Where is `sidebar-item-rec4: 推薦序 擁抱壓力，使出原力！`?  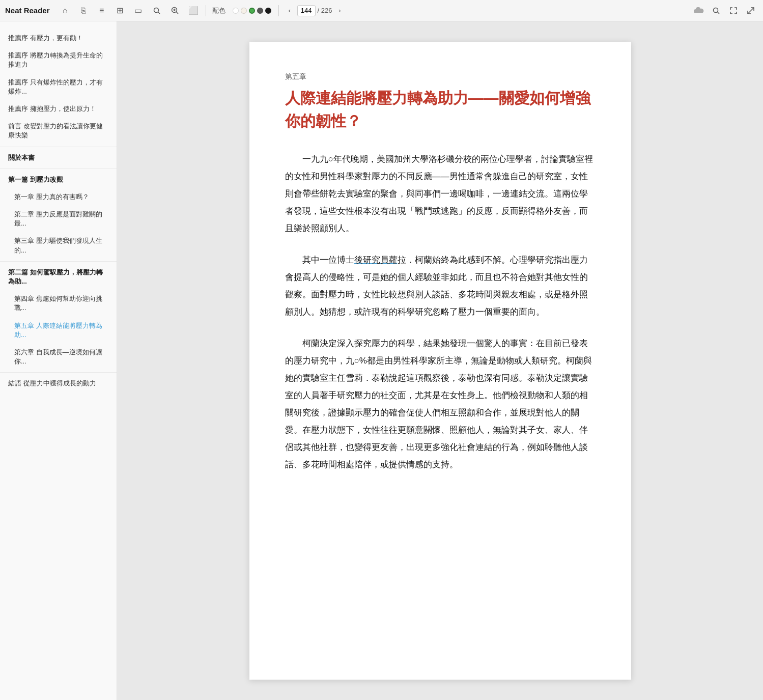 sidebar-item-rec4: 推薦序 擁抱壓力，使出原力！ is located at coordinates (58, 109).